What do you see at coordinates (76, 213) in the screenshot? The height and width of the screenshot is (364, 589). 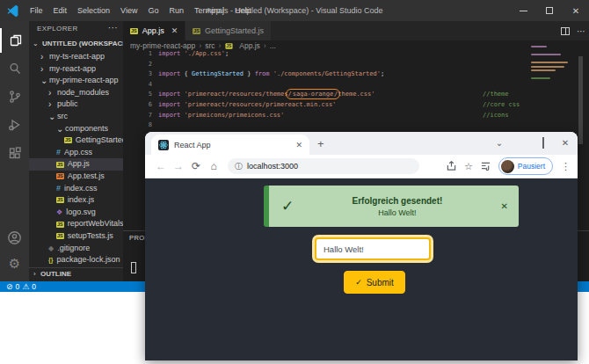 I see `file-tree-item: ❖logo.svg` at bounding box center [76, 213].